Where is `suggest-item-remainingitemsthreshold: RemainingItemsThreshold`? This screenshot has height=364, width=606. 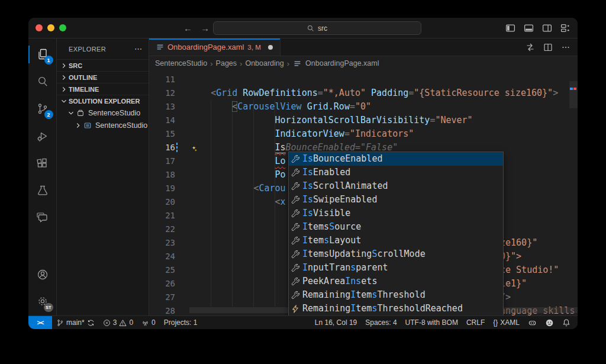 suggest-item-remainingitemsthreshold: RemainingItemsThreshold is located at coordinates (396, 295).